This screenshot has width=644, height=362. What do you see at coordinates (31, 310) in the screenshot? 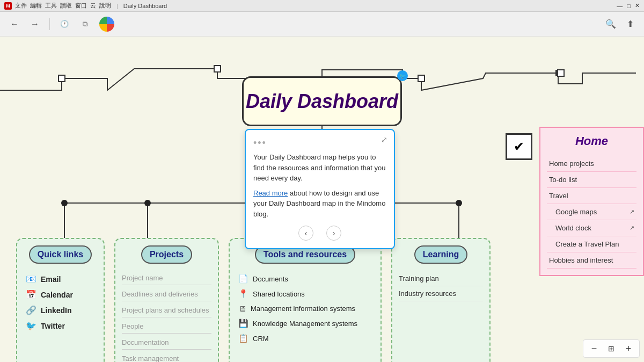
I see `linkedin-icon: 🔗` at bounding box center [31, 310].